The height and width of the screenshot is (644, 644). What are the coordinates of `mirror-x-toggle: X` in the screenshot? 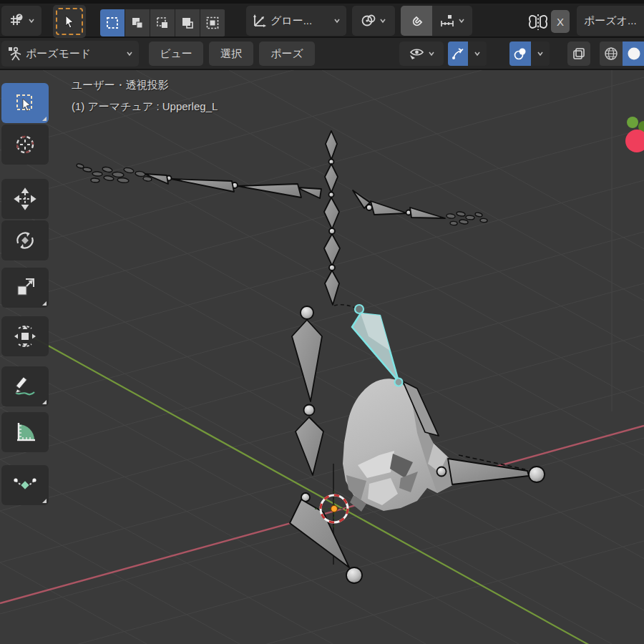 It's located at (560, 21).